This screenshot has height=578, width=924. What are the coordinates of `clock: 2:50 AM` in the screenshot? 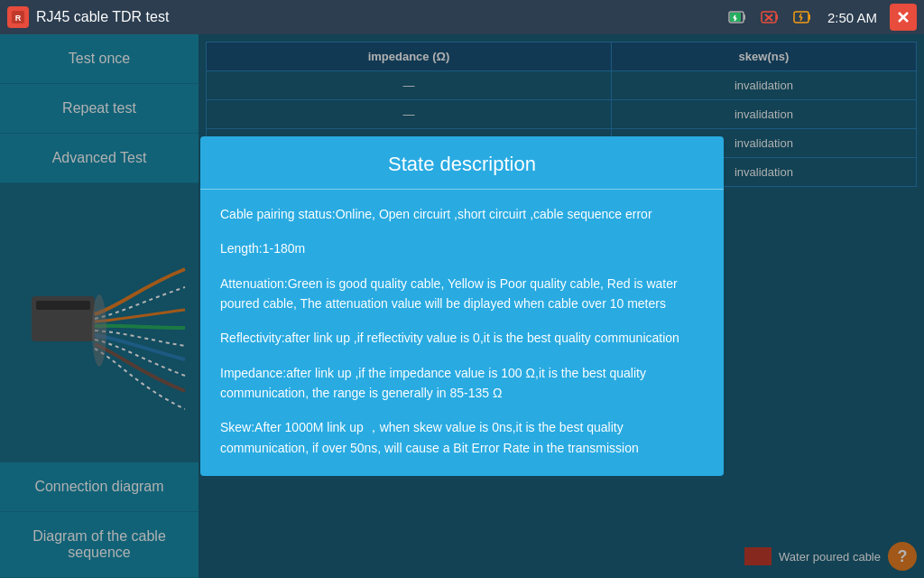 It's located at (852, 18).